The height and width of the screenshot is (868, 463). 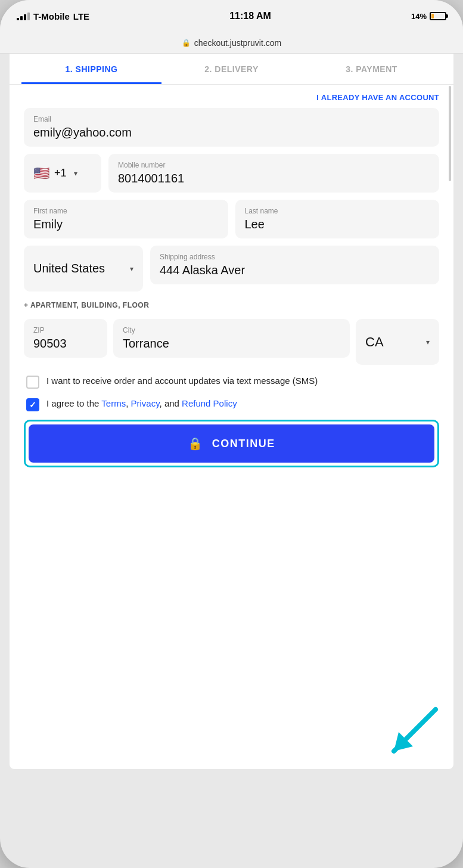 I want to click on privacy-link: Privacy, so click(x=145, y=403).